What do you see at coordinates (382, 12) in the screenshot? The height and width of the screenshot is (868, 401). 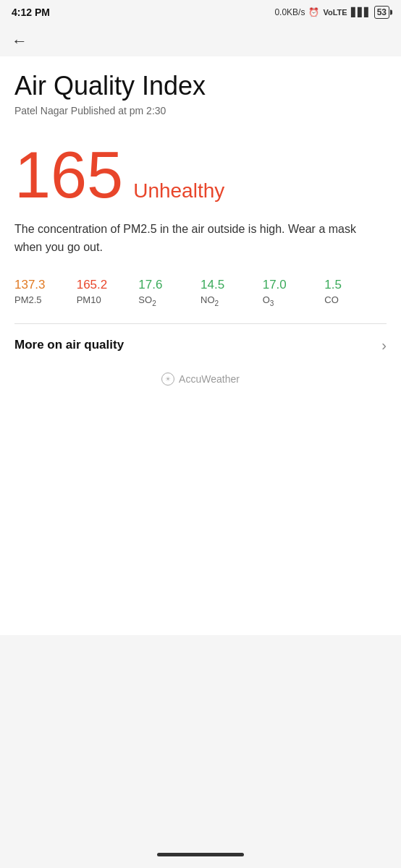 I see `battery-indicator: 53` at bounding box center [382, 12].